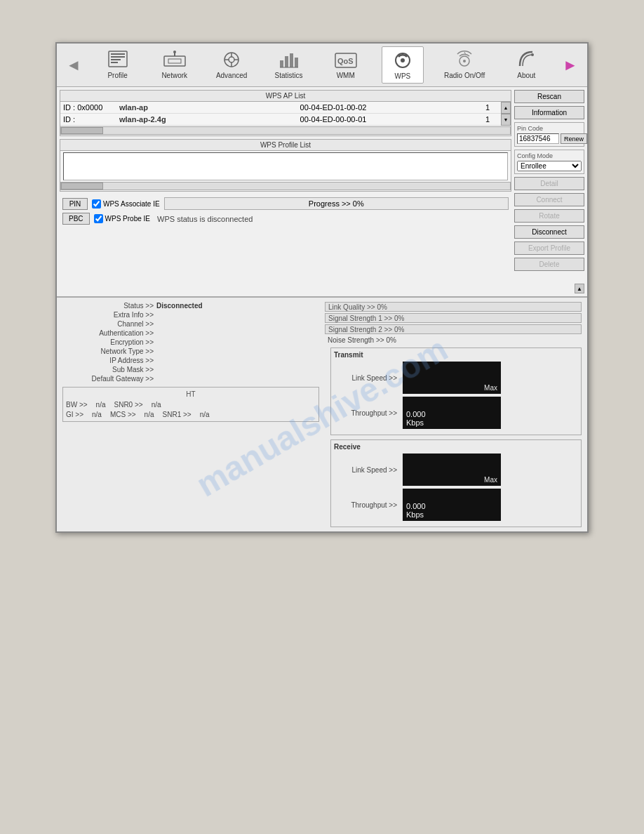  Describe the element at coordinates (174, 76) in the screenshot. I see `tab-network-label: Network` at that location.